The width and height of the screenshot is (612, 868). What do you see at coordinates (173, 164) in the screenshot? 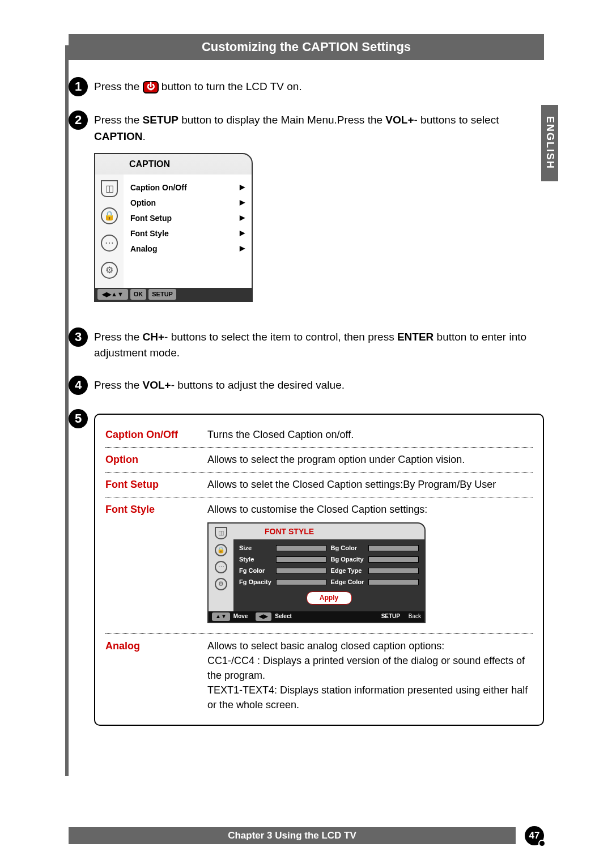
I see `osd-title: CAPTION` at bounding box center [173, 164].